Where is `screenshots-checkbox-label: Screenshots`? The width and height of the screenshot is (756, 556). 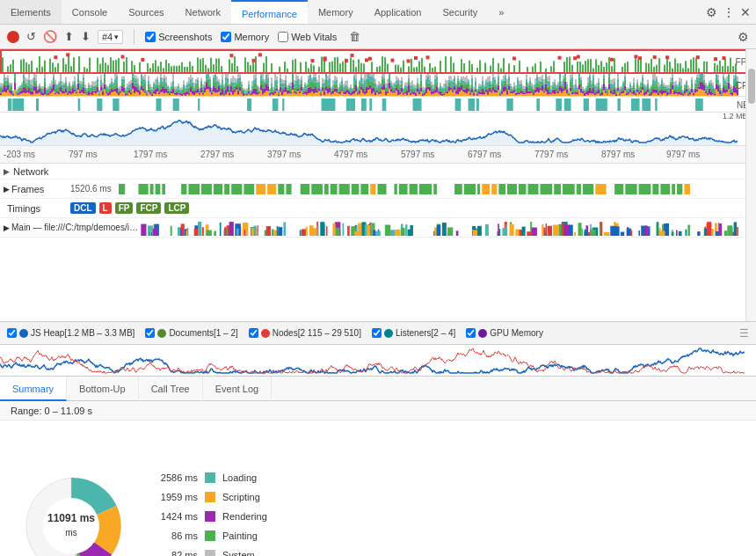 screenshots-checkbox-label: Screenshots is located at coordinates (178, 37).